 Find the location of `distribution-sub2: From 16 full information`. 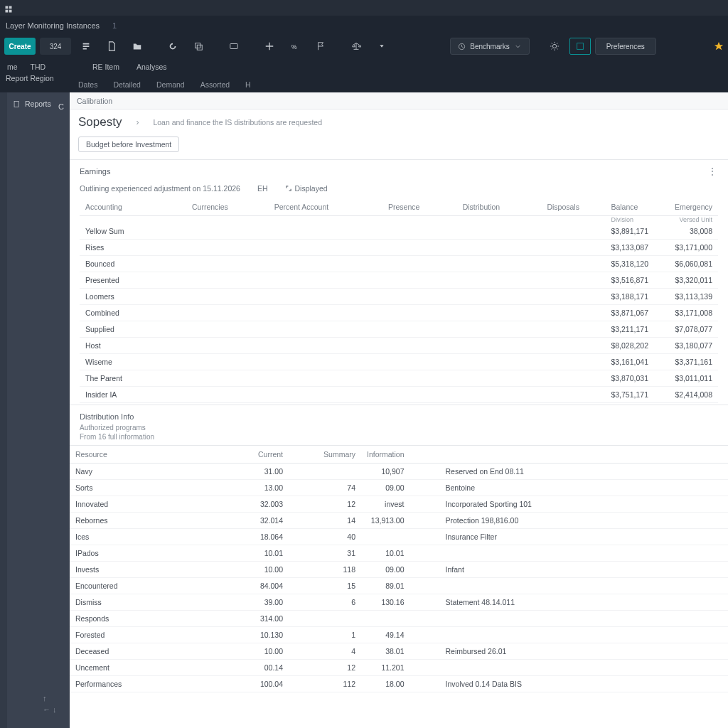

distribution-sub2: From 16 full information is located at coordinates (399, 437).